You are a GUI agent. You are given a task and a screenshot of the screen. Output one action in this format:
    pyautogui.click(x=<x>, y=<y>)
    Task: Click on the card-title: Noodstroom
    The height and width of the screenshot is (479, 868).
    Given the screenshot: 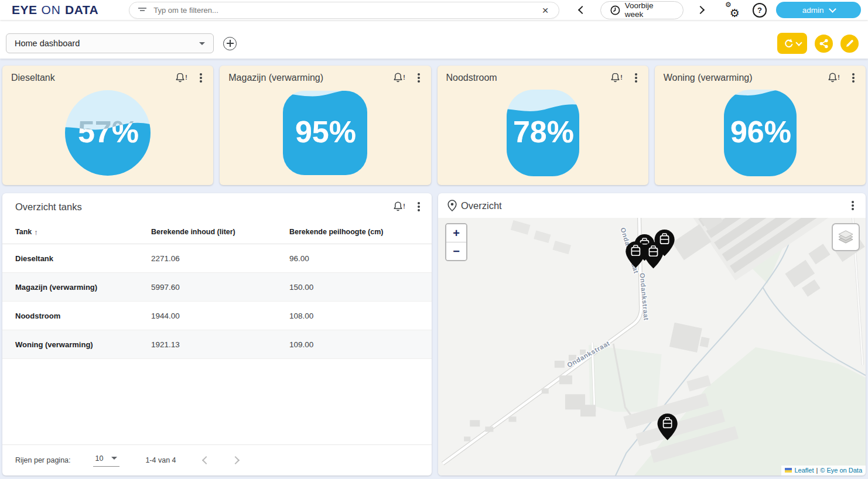 What is the action you would take?
    pyautogui.click(x=528, y=78)
    